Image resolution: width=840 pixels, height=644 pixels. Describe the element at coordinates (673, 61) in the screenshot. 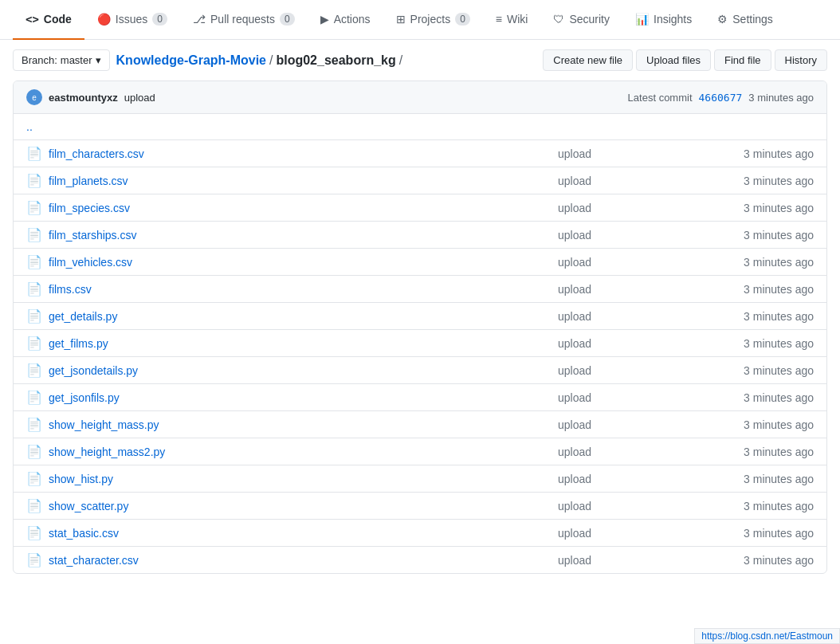

I see `upload-files-button: Upload files` at that location.